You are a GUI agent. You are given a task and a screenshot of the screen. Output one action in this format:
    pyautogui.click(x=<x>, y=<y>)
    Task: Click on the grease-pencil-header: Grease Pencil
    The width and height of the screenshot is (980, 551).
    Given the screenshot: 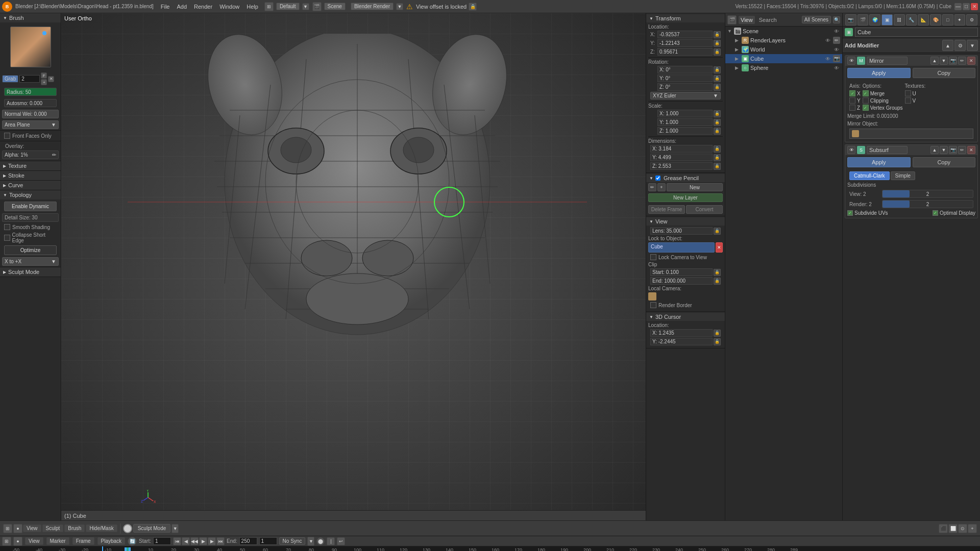 What is the action you would take?
    pyautogui.click(x=685, y=178)
    